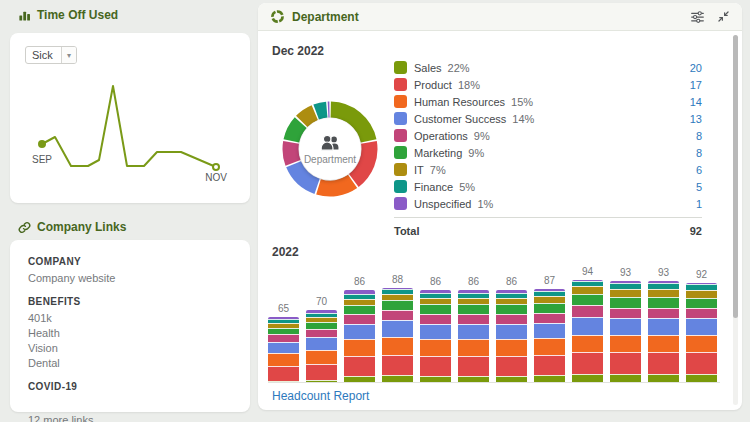 This screenshot has height=422, width=750. What do you see at coordinates (130, 348) in the screenshot?
I see `company-link: Vision` at bounding box center [130, 348].